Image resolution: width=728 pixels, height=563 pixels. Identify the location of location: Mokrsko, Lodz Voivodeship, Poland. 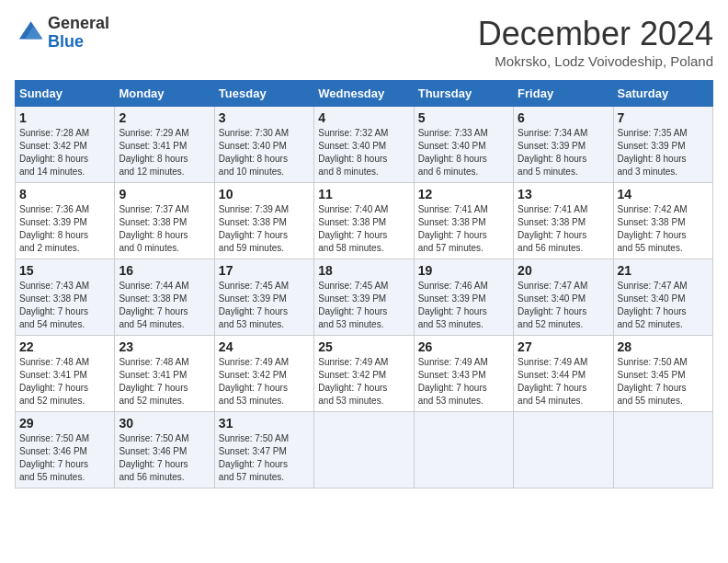
(596, 61).